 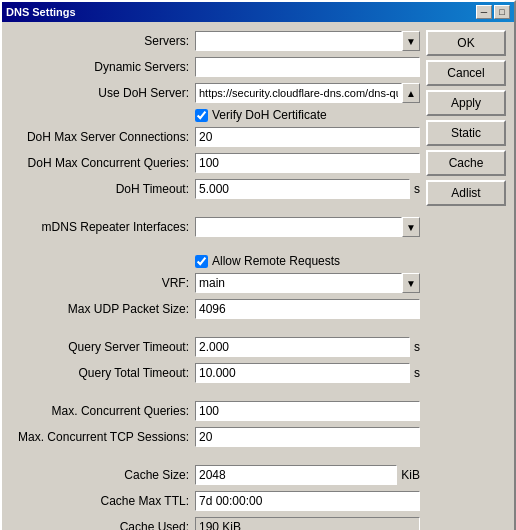 What do you see at coordinates (270, 115) in the screenshot?
I see `verify-doh-label: Verify DoH Certificate` at bounding box center [270, 115].